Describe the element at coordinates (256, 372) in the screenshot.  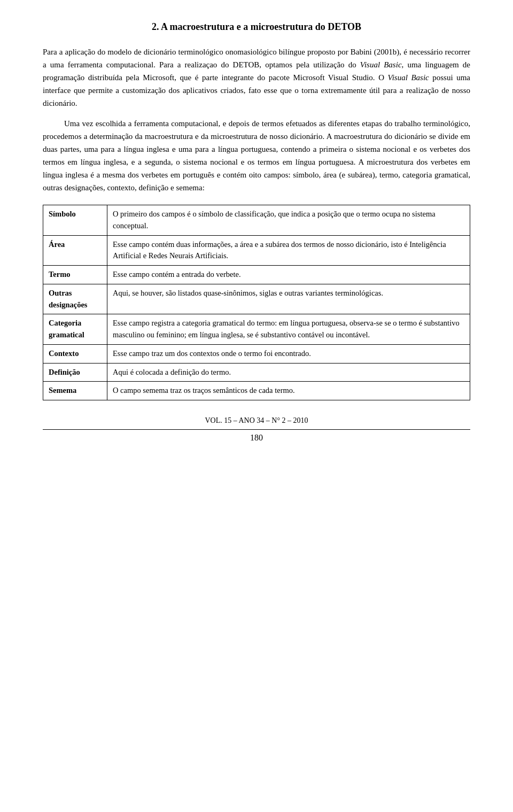
I see `table-row: DefiniçãoAqui é colocada a definição do …` at that location.